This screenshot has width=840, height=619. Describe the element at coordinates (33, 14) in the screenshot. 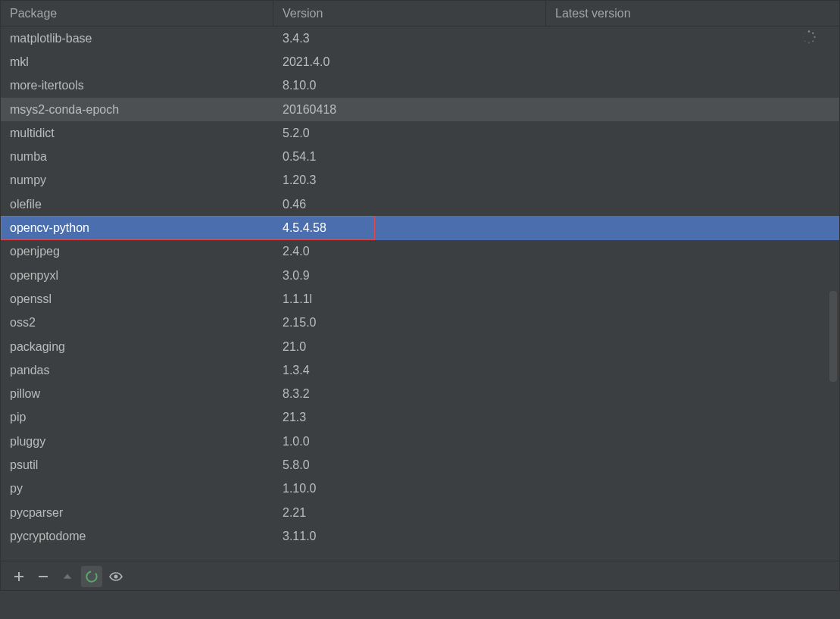

I see `header-package-label: Package` at that location.